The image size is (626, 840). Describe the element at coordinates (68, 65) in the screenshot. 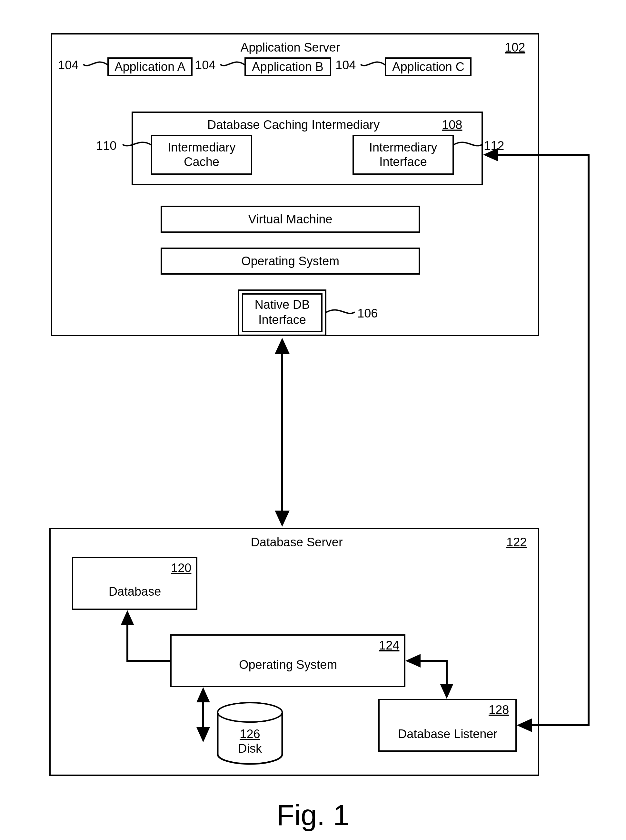

I see `app-a-ref: 104` at that location.